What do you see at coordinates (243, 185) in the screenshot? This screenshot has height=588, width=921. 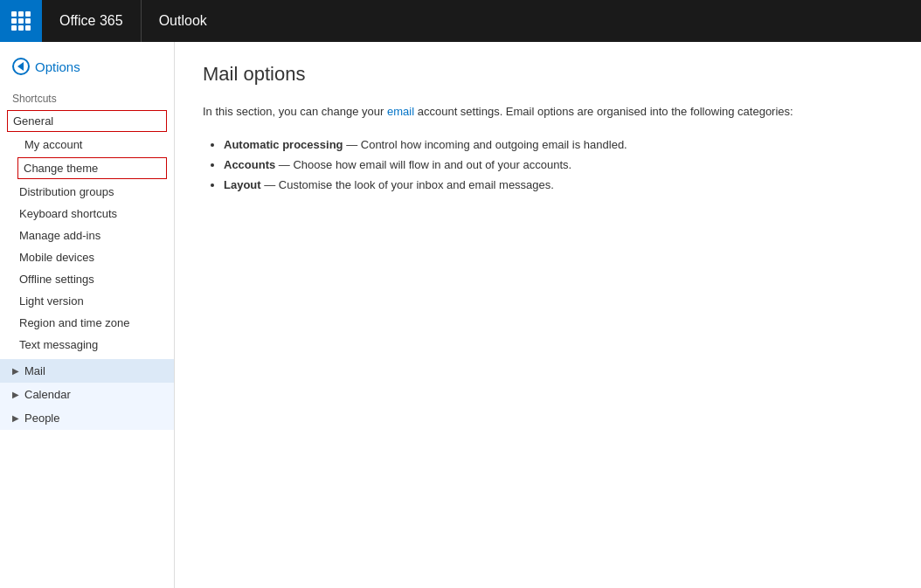 I see `bullet-bold-layout: Layout` at bounding box center [243, 185].